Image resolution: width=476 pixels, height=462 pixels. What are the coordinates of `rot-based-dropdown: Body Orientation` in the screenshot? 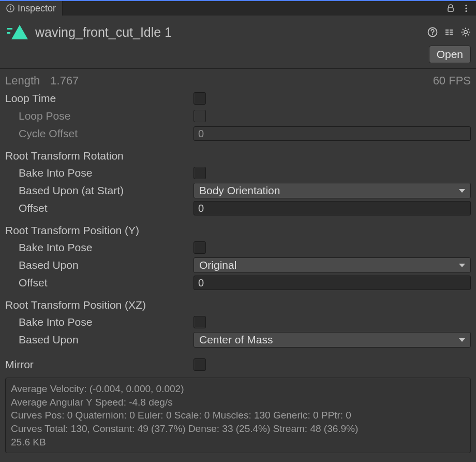 It's located at (332, 191).